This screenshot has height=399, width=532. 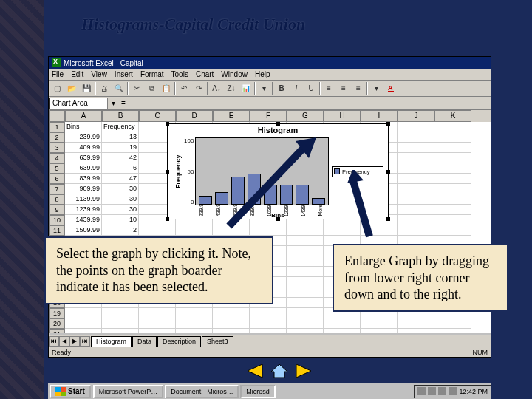 What do you see at coordinates (83, 231) in the screenshot?
I see `cell: 1509.99` at bounding box center [83, 231].